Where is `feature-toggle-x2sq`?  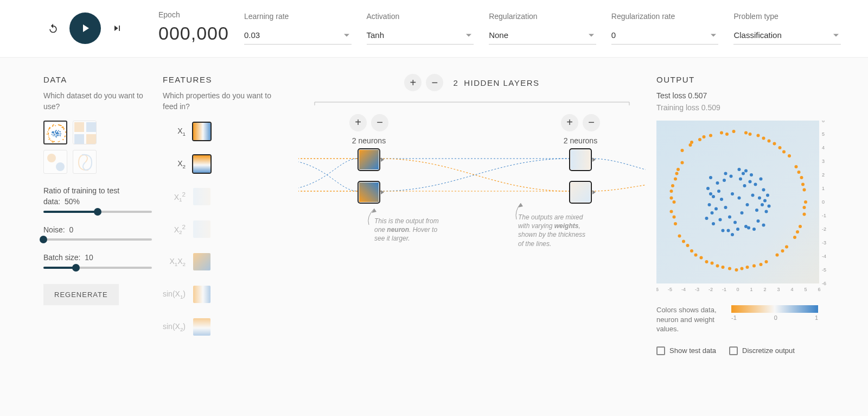 feature-toggle-x2sq is located at coordinates (202, 229).